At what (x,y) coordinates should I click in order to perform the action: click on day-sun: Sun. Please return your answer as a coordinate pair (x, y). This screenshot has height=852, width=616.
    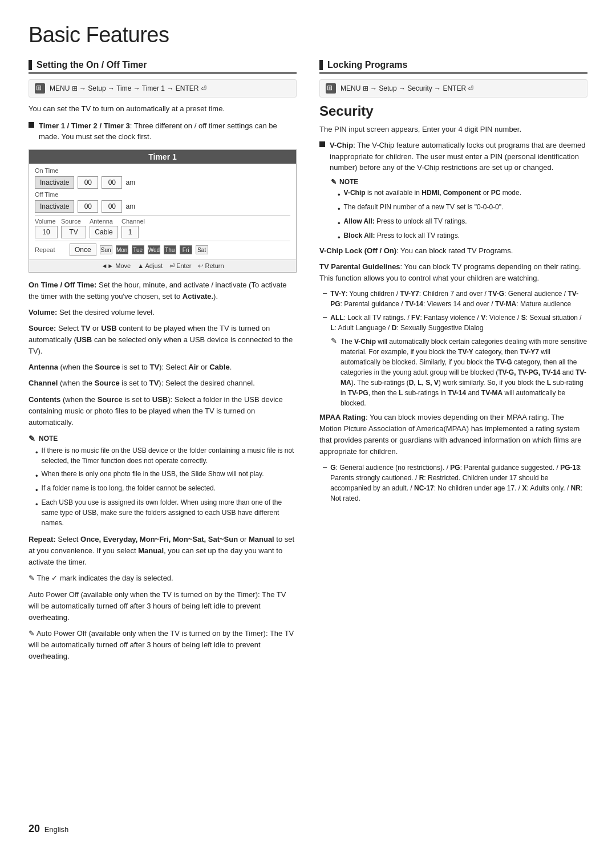
    Looking at the image, I should click on (106, 250).